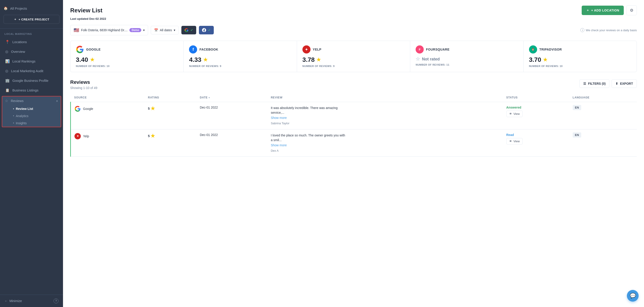 Image resolution: width=644 pixels, height=307 pixels. What do you see at coordinates (84, 88) in the screenshot?
I see `reviews-showing-text: Showing 1-10 of 49` at bounding box center [84, 88].